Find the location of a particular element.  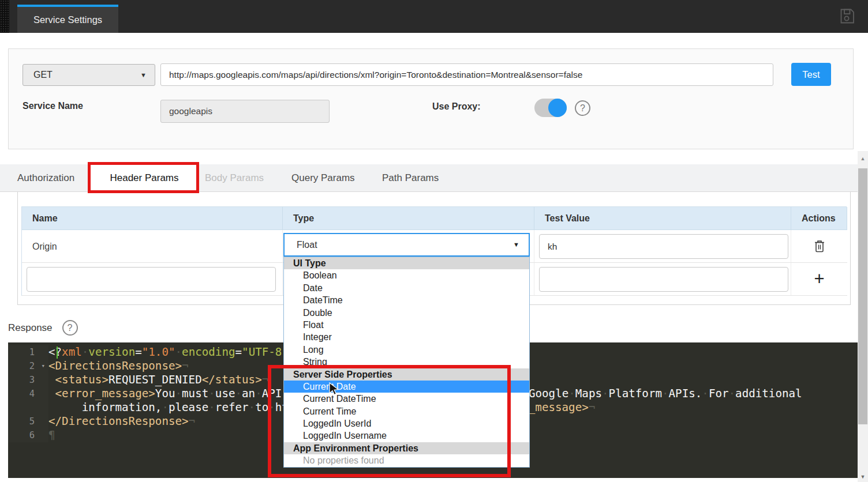

line-number: 5 is located at coordinates (28, 421).